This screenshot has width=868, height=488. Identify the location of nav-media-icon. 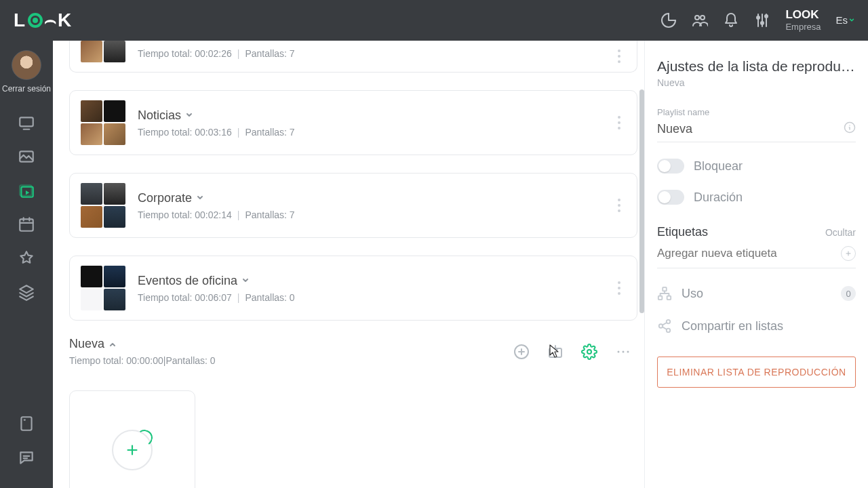
(26, 157).